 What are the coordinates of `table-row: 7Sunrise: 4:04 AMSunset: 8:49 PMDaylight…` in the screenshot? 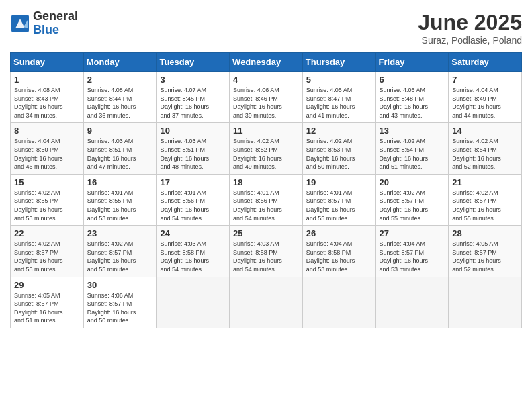 It's located at (485, 97).